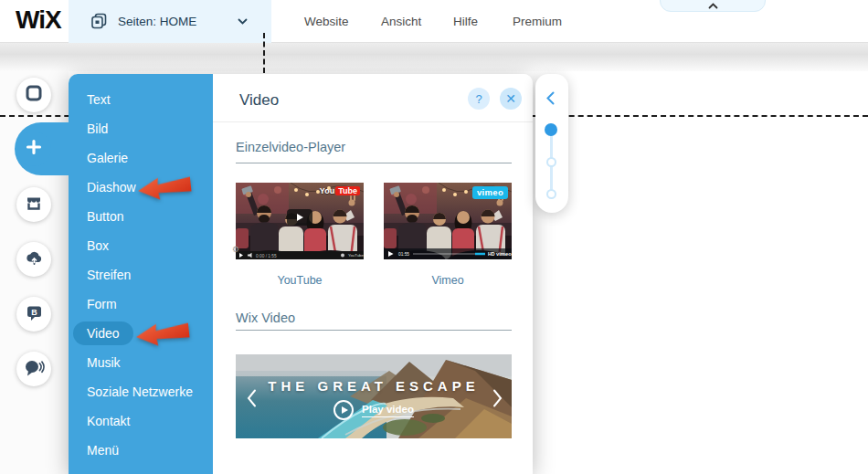 The height and width of the screenshot is (474, 868). Describe the element at coordinates (35, 311) in the screenshot. I see `svg-text: B` at that location.